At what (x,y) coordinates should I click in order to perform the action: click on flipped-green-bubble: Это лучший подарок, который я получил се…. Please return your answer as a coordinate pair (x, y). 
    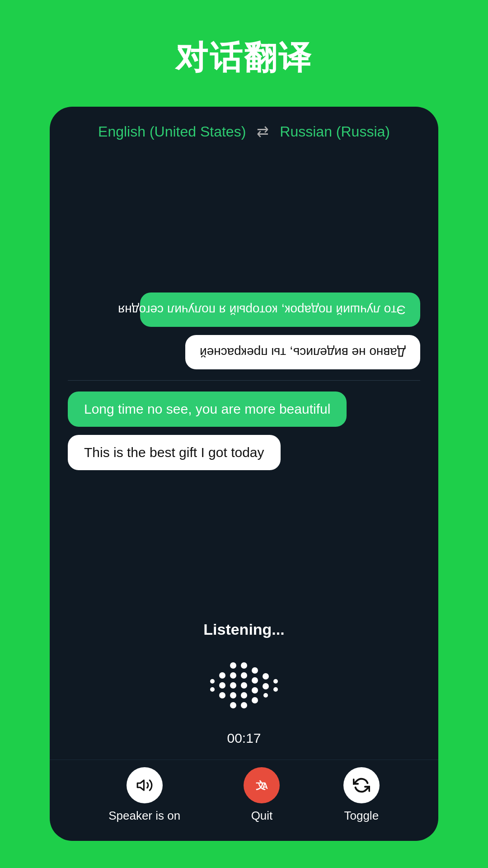
    Looking at the image, I should click on (280, 310).